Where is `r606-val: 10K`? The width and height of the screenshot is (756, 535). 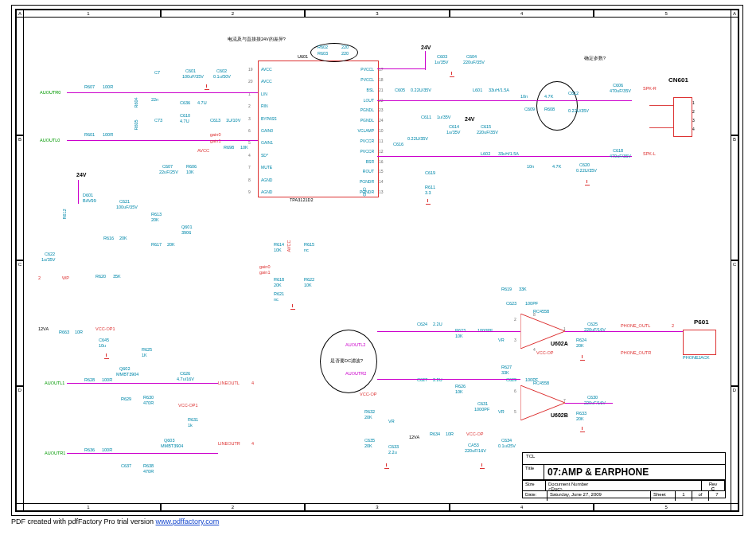
r606-val: 10K is located at coordinates (190, 172).